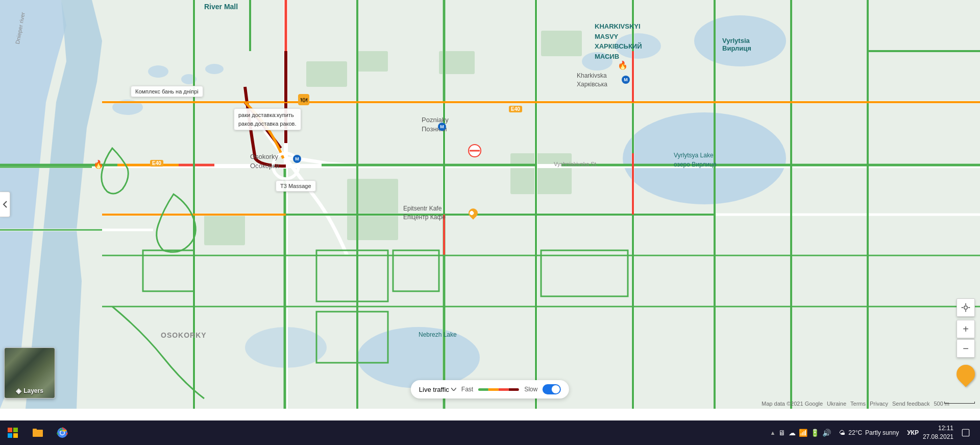  I want to click on send-feedback-link: Send feedback, so click(911, 404).